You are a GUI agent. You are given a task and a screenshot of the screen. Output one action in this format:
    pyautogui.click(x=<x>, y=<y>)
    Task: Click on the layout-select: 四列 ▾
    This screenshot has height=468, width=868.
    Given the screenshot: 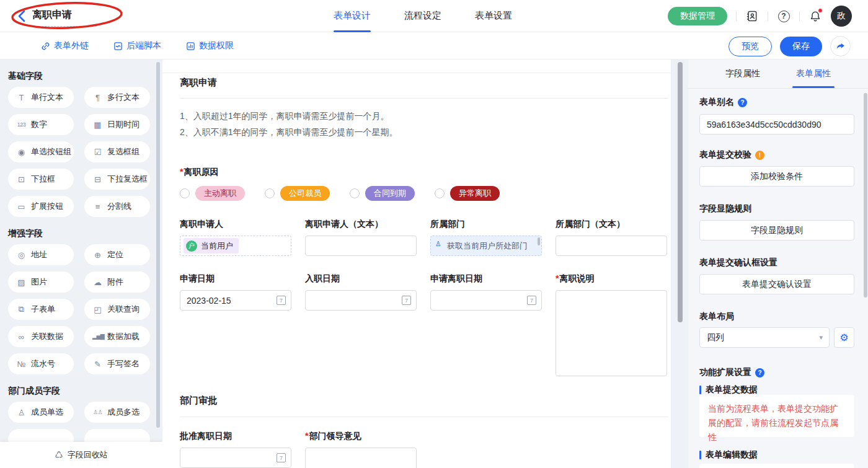 What is the action you would take?
    pyautogui.click(x=764, y=337)
    